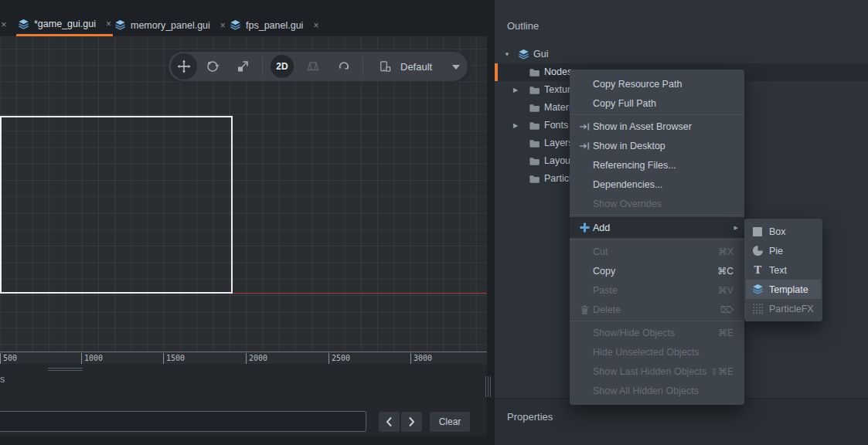  I want to click on submenu-item-particlefx: ParticleFX, so click(784, 309).